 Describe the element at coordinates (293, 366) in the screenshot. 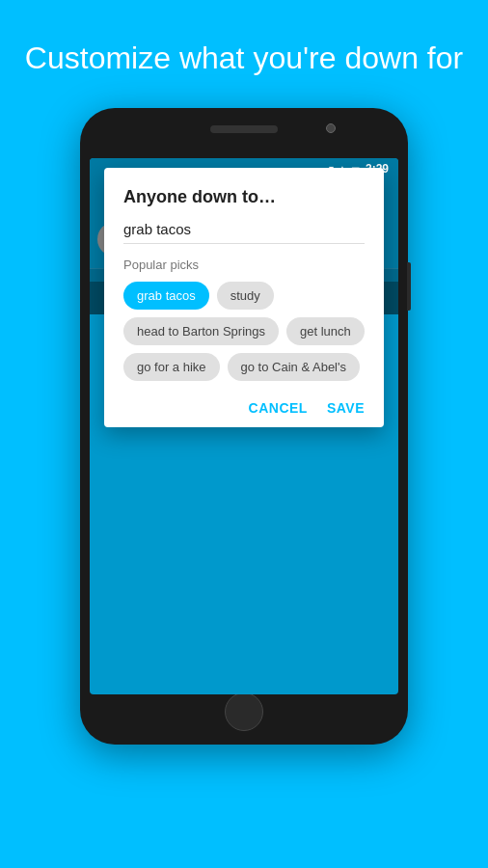

I see `chip-go-to-cain-abel: go to Cain & Abel's` at that location.